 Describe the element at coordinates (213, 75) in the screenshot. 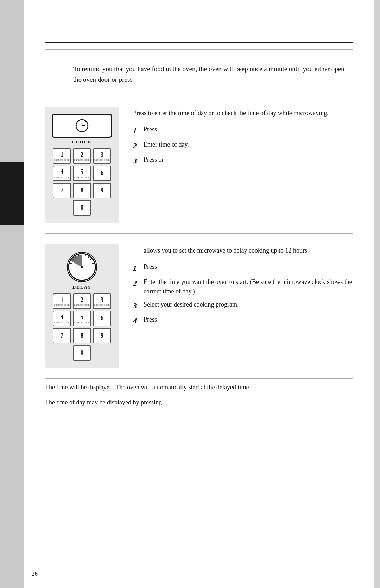

I see `intro-text: To remind you that you have food in the …` at that location.